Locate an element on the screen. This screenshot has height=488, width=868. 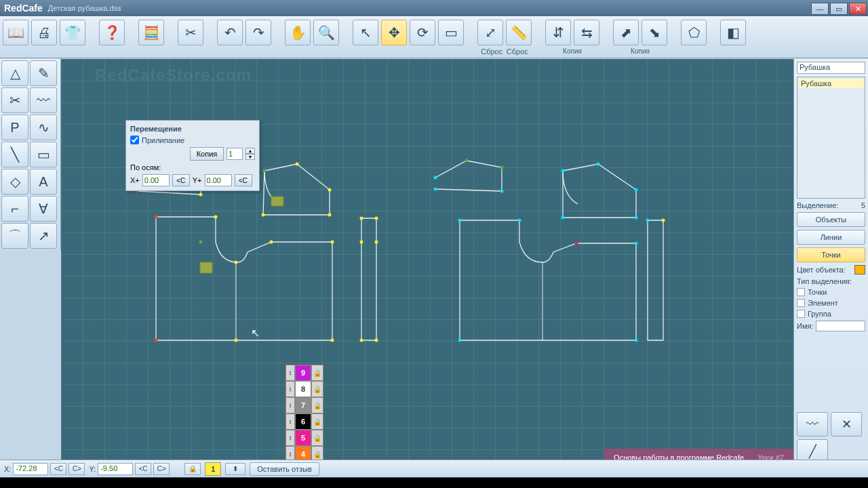
points-button: Точки is located at coordinates (831, 255).